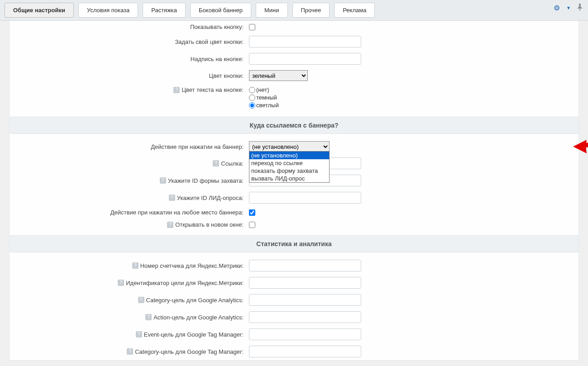 The height and width of the screenshot is (366, 588). I want to click on radio-light-label: светлый, so click(264, 105).